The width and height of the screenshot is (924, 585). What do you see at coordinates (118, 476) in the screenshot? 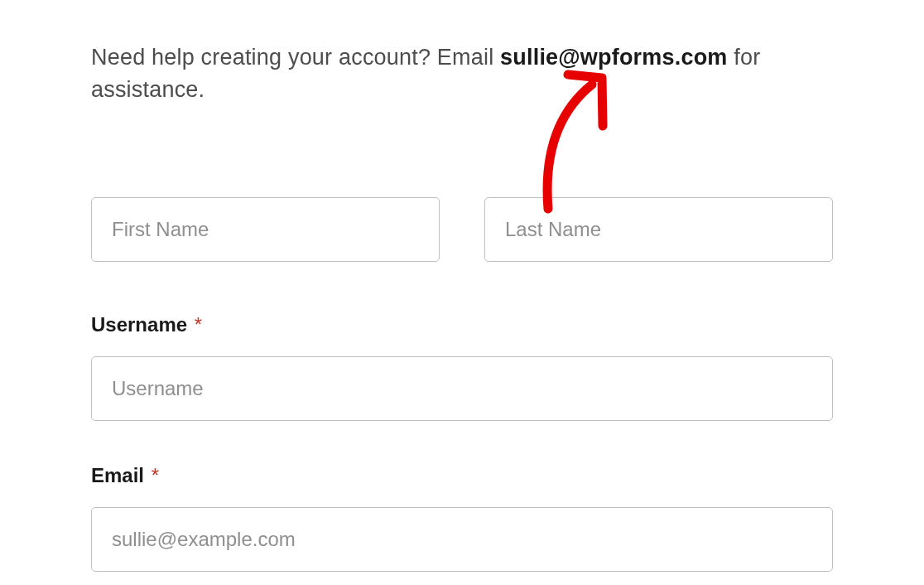
I see `email-label-text: Email` at bounding box center [118, 476].